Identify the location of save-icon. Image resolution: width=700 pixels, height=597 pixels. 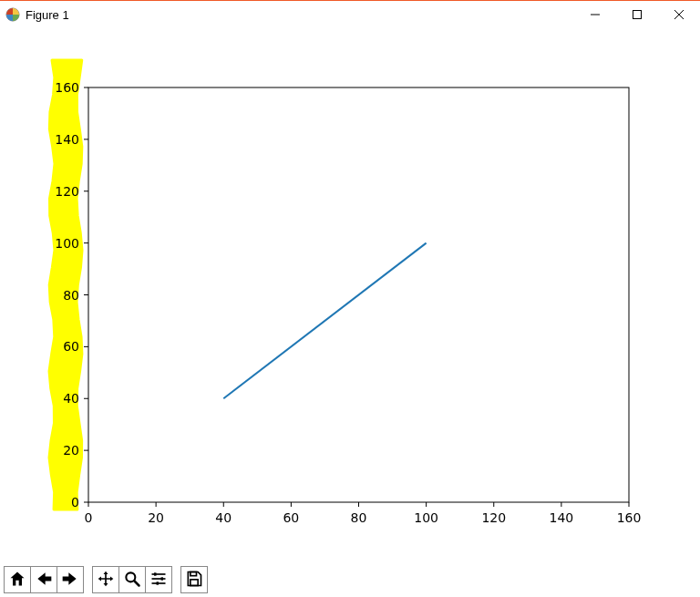
(194, 580).